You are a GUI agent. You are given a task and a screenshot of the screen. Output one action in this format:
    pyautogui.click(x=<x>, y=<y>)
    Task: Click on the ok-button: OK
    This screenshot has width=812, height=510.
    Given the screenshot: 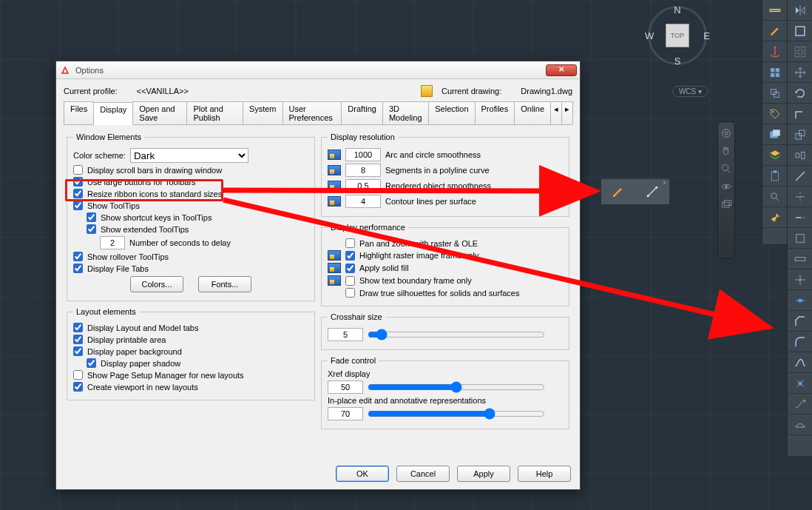 What is the action you would take?
    pyautogui.click(x=362, y=474)
    